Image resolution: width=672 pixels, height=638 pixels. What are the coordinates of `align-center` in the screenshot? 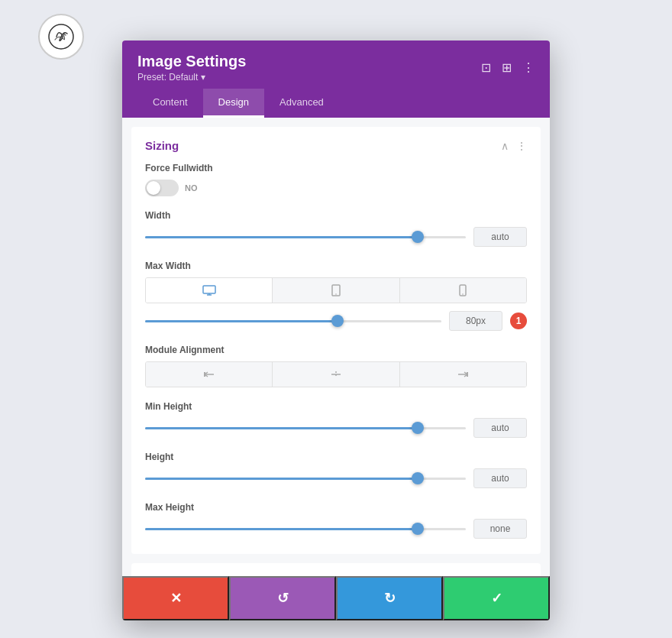 It's located at (336, 374).